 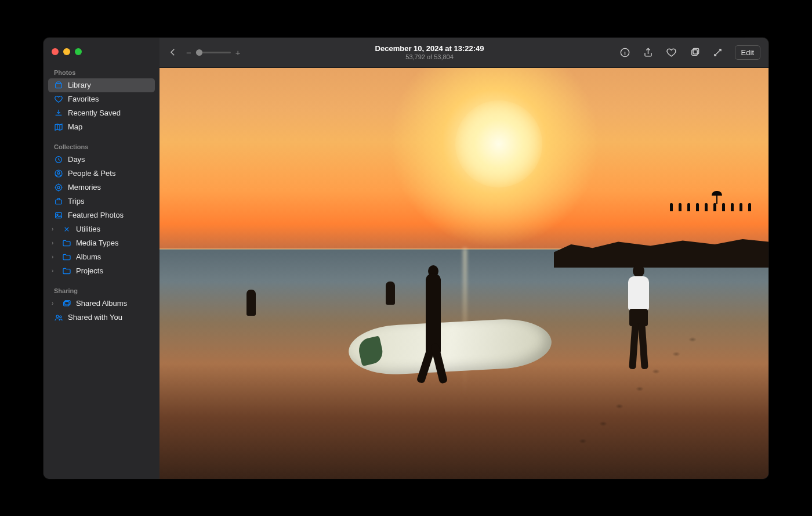 I want to click on suitcase-icon, so click(x=59, y=201).